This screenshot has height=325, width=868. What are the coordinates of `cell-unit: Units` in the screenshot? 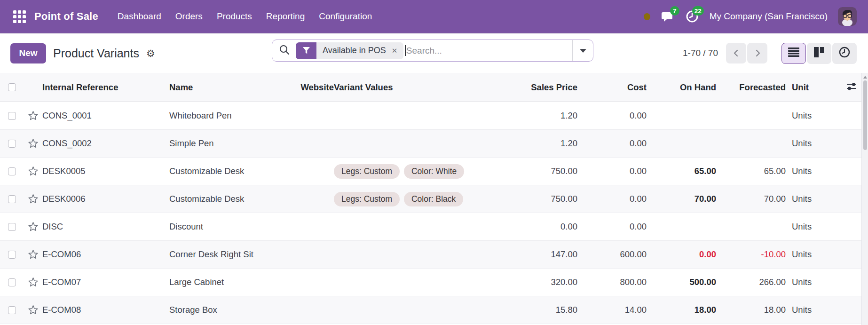 It's located at (813, 254).